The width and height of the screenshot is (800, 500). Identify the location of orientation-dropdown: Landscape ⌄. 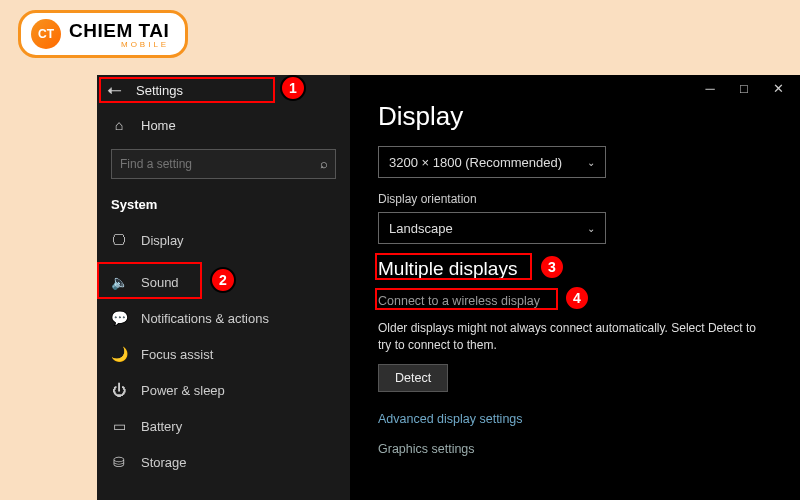
(492, 228).